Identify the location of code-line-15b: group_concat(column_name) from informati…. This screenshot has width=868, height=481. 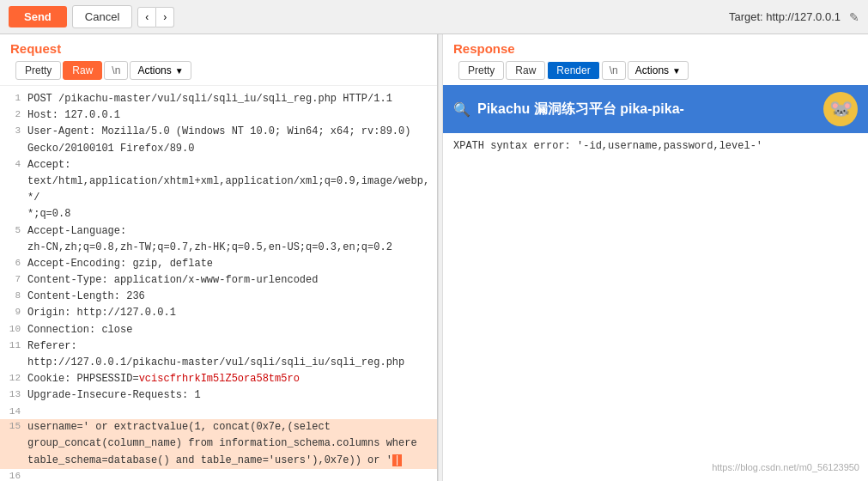
(218, 443).